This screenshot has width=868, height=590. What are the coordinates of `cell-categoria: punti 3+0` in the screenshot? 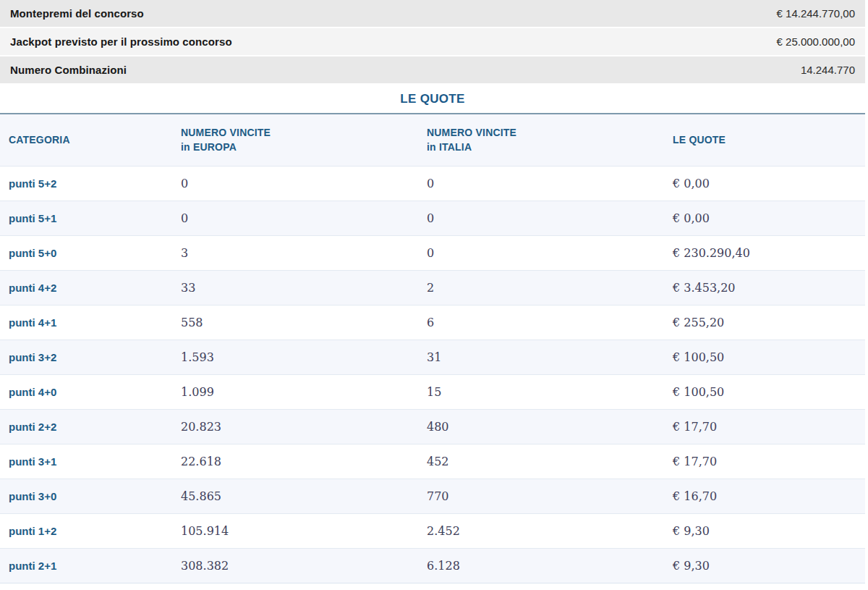 It's located at (95, 497).